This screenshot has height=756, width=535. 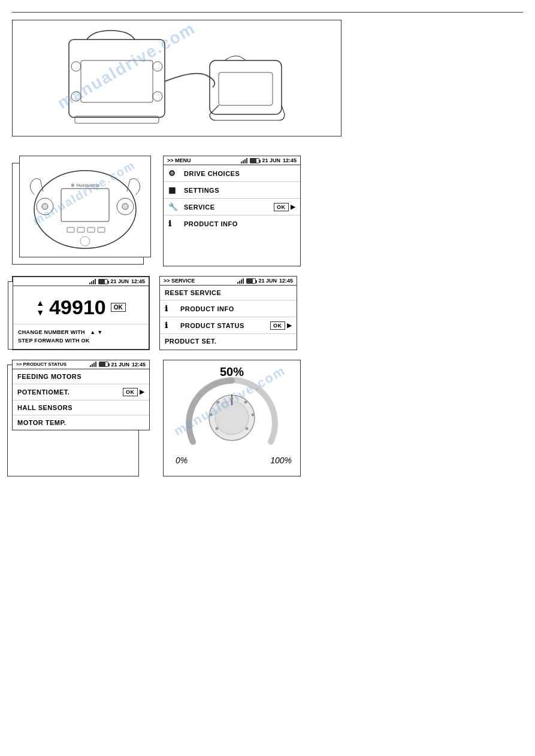 What do you see at coordinates (193, 293) in the screenshot?
I see `service-reset-label: RESET SERVICE` at bounding box center [193, 293].